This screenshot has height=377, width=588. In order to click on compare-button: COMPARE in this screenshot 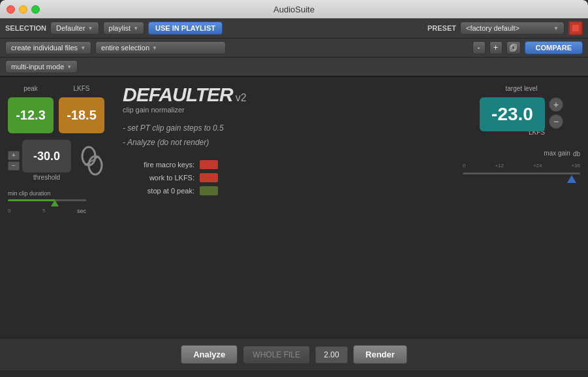, I will do `click(553, 48)`.